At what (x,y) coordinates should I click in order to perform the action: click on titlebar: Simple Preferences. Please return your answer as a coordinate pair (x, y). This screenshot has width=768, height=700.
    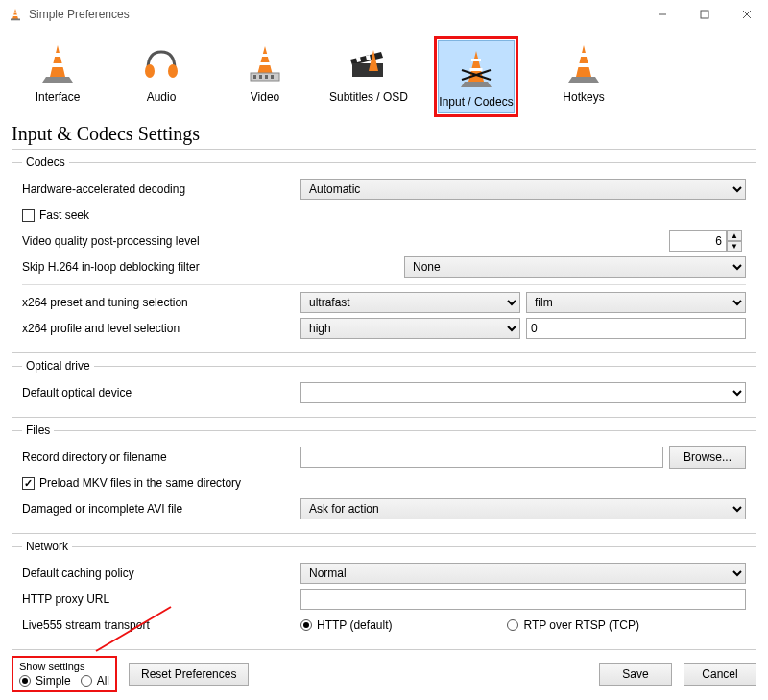
    Looking at the image, I should click on (384, 14).